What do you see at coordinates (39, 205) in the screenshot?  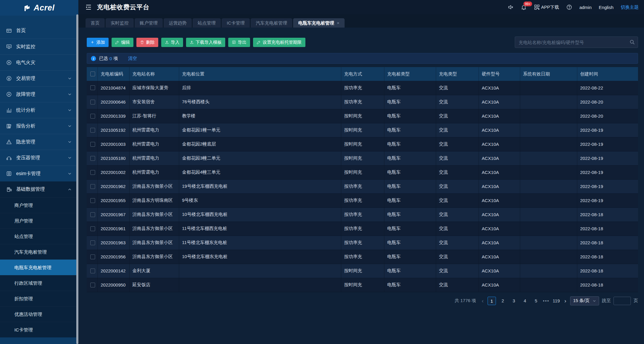 I see `sidebar-item-商户管理: 商户管理` at bounding box center [39, 205].